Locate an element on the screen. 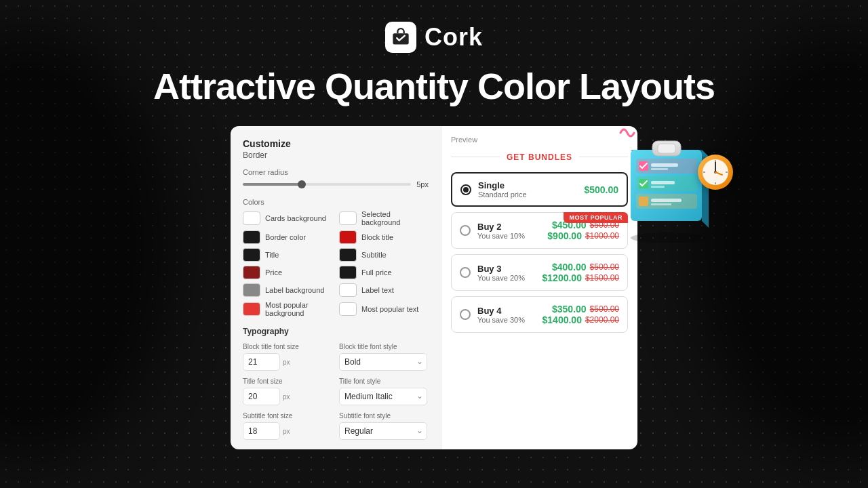  radio-buy4 is located at coordinates (465, 314).